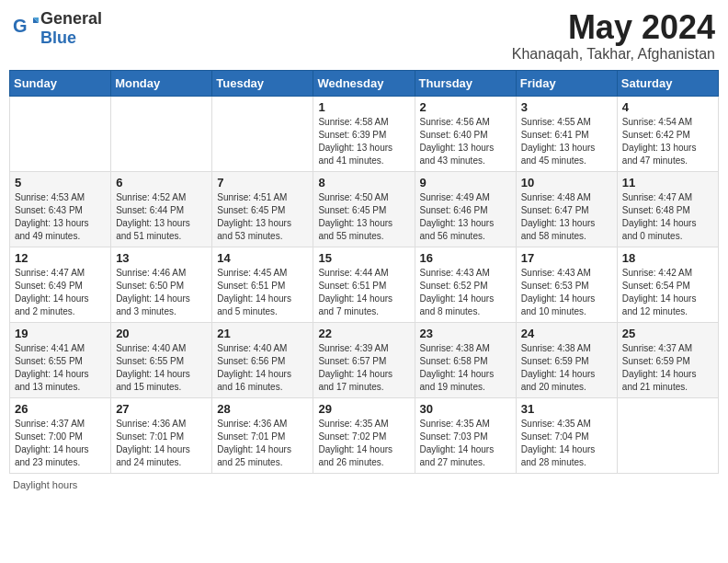 This screenshot has width=728, height=563. Describe the element at coordinates (72, 18) in the screenshot. I see `logo-general: General` at that location.